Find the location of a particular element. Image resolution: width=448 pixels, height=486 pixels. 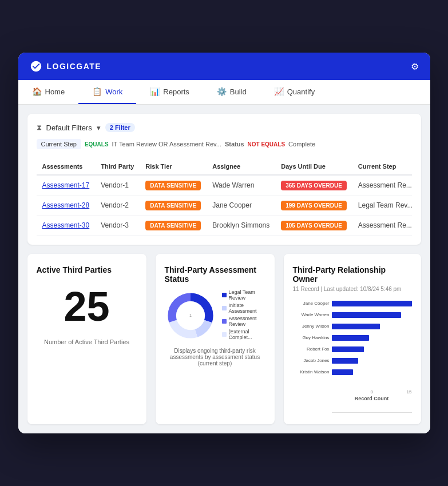

cond-op-2: NOT EQUALS is located at coordinates (267, 144).